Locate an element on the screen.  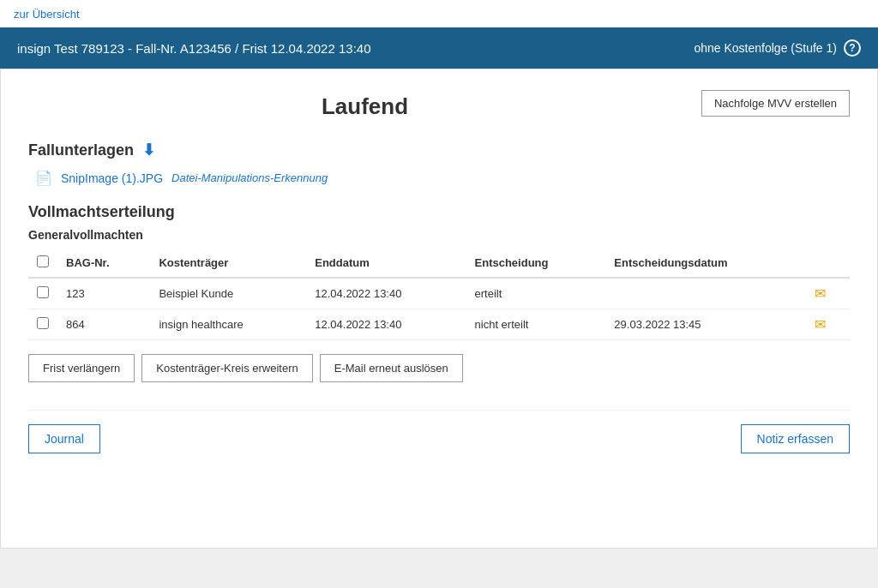
header-bar: insign Test 789123 - Fall-Nr. A123456 / … is located at coordinates (439, 48).